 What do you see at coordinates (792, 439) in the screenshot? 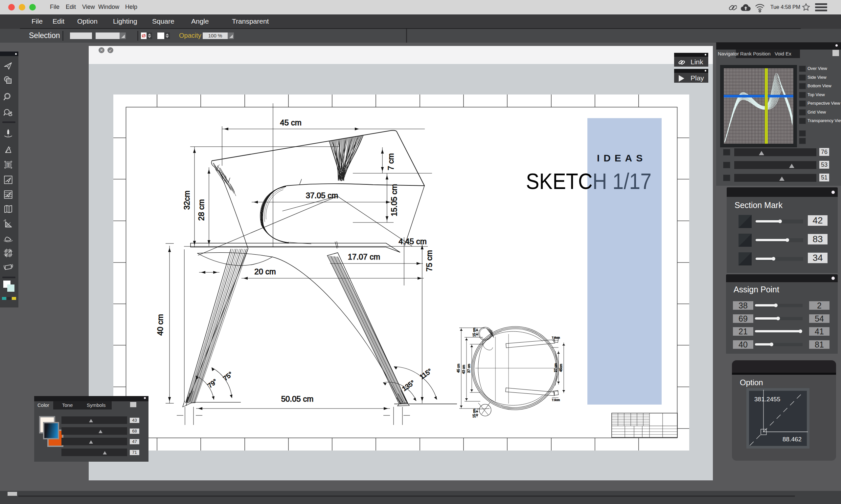
I see `svg-text: 88.462` at bounding box center [792, 439].